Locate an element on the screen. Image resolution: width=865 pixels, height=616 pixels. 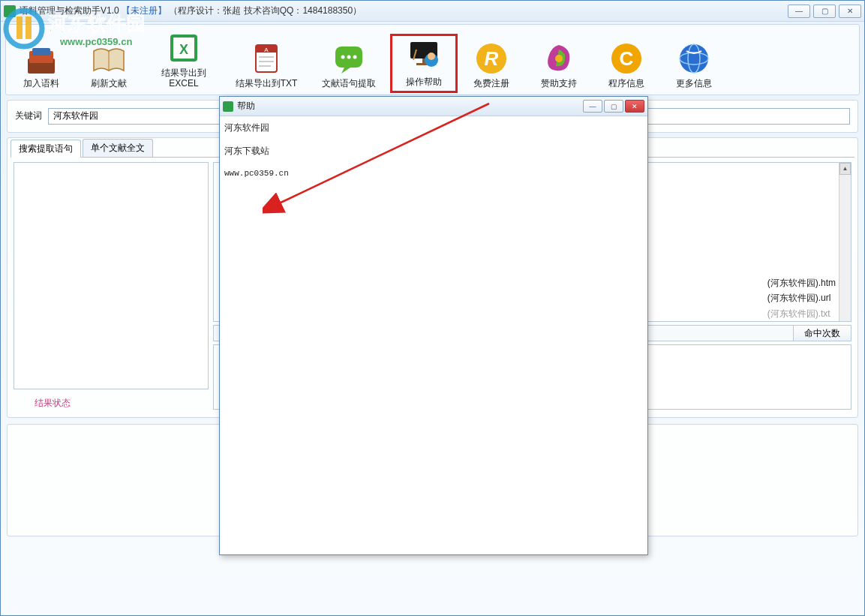
toolbar-donate: 赞助支持 is located at coordinates (559, 65).